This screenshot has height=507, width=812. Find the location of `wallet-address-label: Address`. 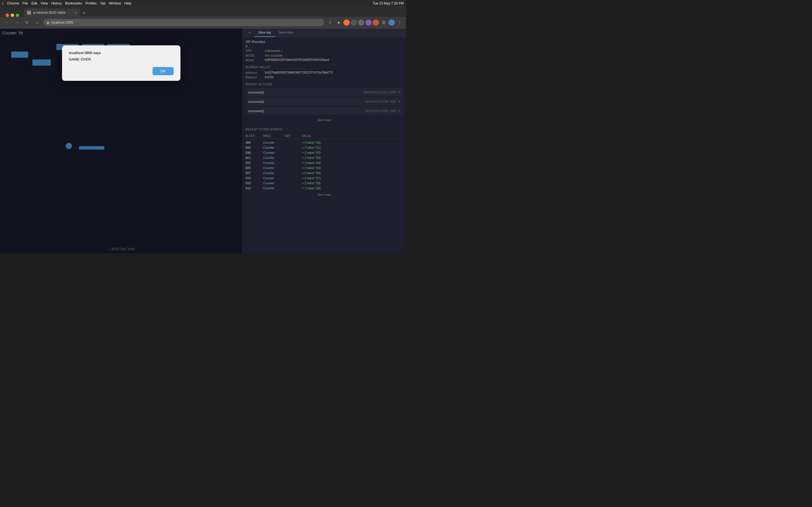

wallet-address-label: Address is located at coordinates (254, 73).